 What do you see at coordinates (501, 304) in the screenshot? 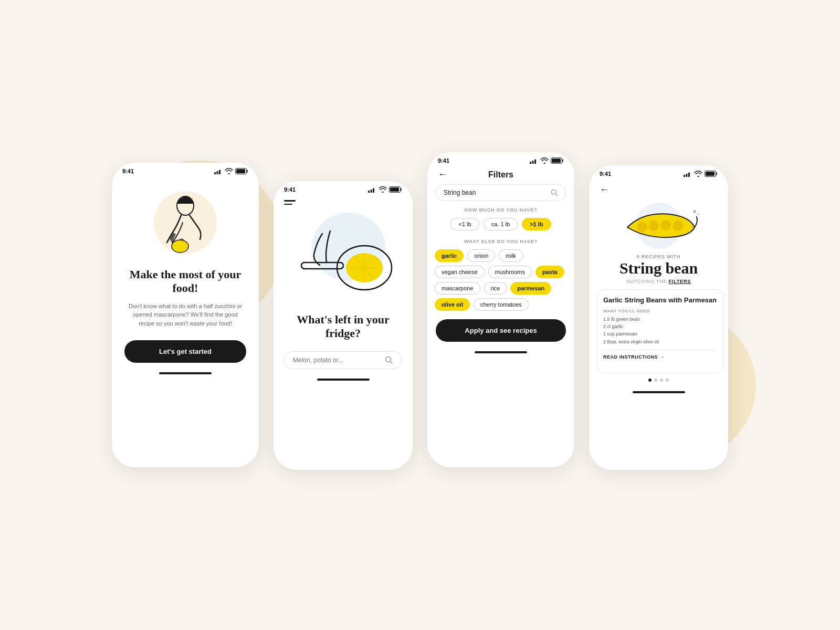
I see `tag-cherry-tomatoes: cherry tomatoes` at bounding box center [501, 304].